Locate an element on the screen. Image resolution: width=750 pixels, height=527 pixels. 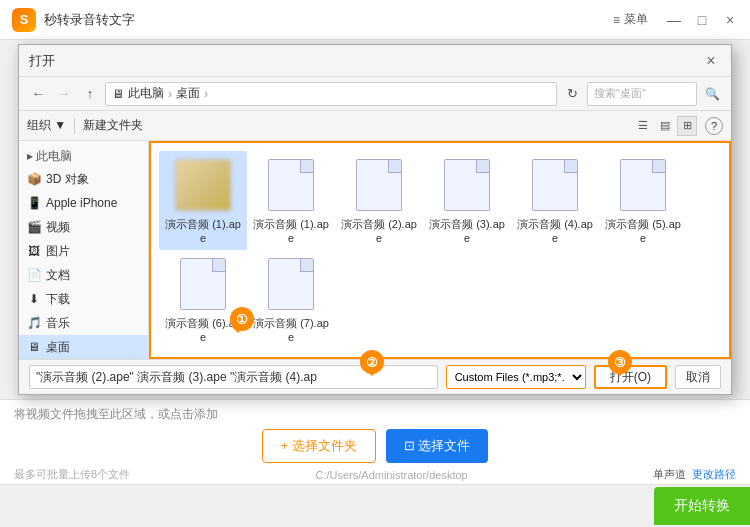
sidebar-downloads-label: 下载 is located at coordinates (58, 300).